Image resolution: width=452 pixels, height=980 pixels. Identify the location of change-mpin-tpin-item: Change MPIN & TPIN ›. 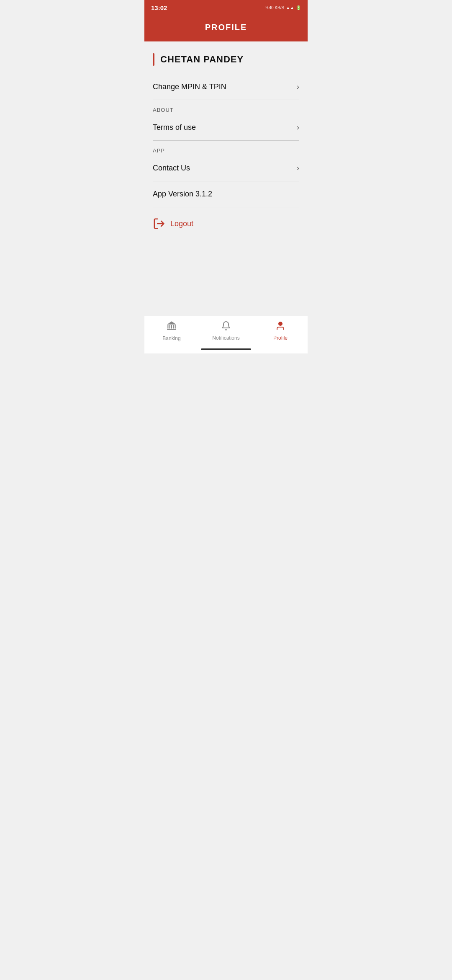
(226, 87).